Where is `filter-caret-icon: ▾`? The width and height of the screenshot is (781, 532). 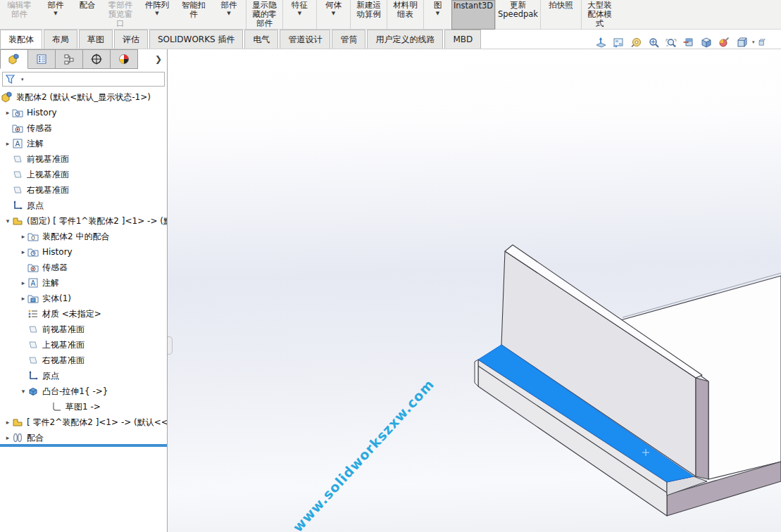
filter-caret-icon: ▾ is located at coordinates (23, 80).